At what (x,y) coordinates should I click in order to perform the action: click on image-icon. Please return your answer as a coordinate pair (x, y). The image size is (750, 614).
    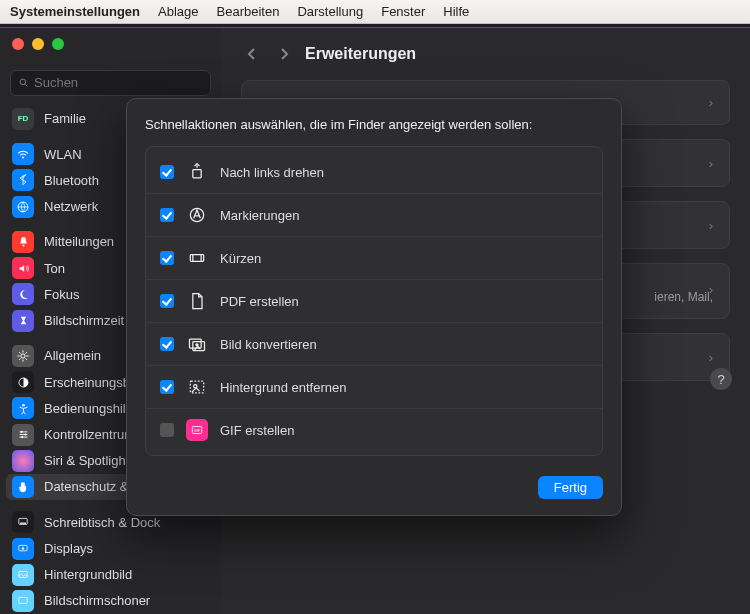
    Looking at the image, I should click on (197, 344).